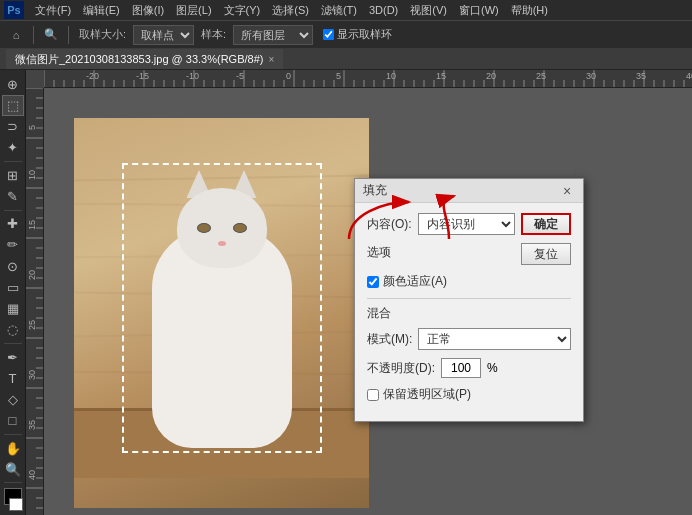 The width and height of the screenshot is (692, 515). What do you see at coordinates (401, 368) in the screenshot?
I see `opacity-label: 不透明度(D):` at bounding box center [401, 368].